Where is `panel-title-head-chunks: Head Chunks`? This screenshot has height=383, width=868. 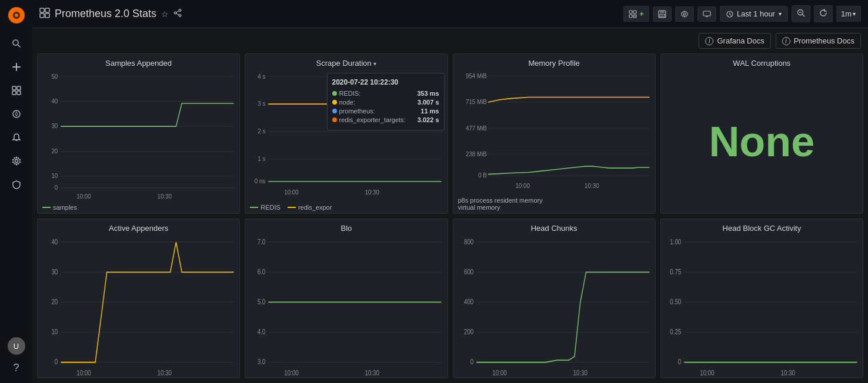 panel-title-head-chunks: Head Chunks is located at coordinates (554, 227).